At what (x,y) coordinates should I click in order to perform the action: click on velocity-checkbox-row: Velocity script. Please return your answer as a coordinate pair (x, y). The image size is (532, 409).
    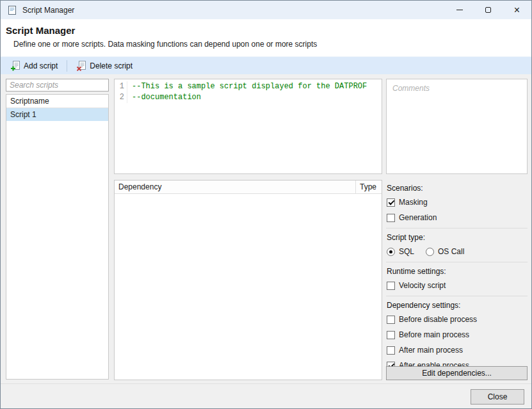
    Looking at the image, I should click on (457, 285).